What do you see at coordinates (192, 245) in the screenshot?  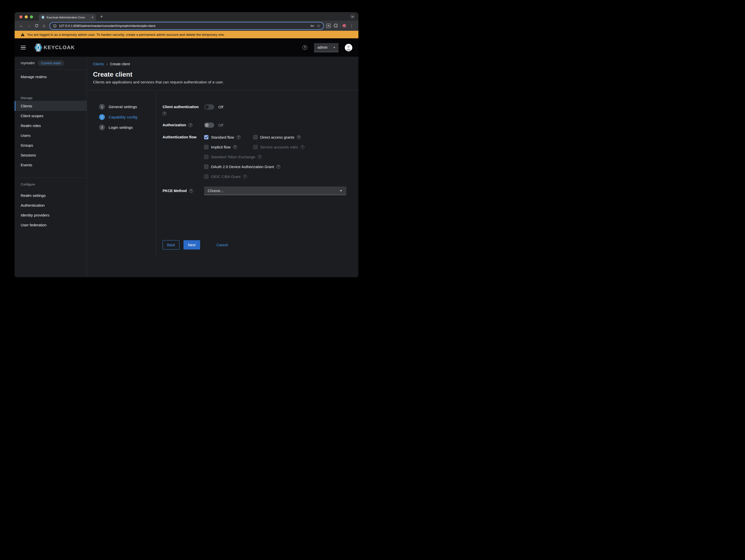 I see `next-step-button: Next` at bounding box center [192, 245].